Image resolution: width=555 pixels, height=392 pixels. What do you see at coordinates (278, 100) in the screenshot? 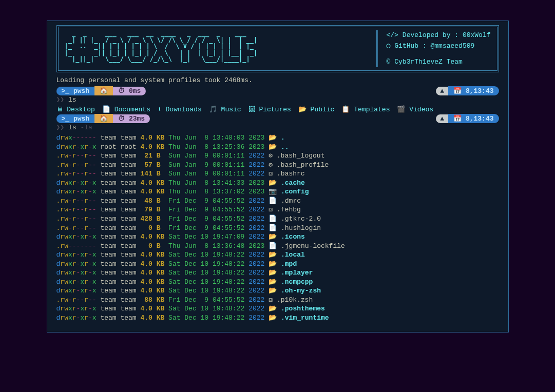
I see `command-line-1: ❯❯ ls` at bounding box center [278, 100].